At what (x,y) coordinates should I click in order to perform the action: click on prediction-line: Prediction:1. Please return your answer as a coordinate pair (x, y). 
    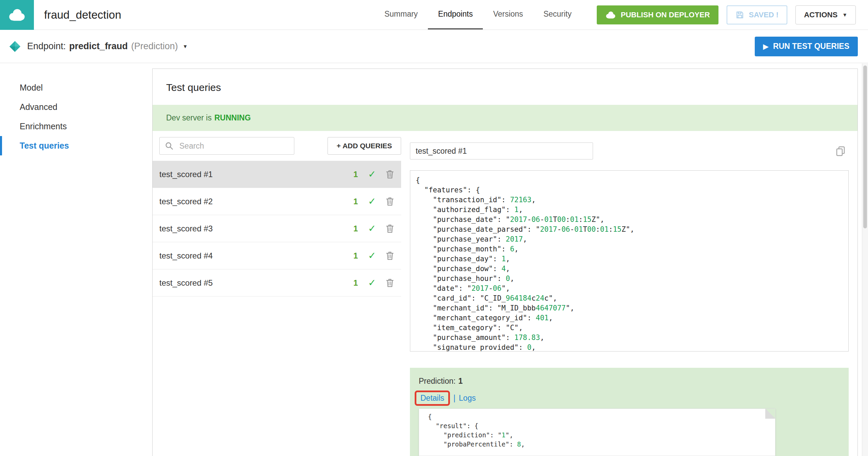
    Looking at the image, I should click on (634, 381).